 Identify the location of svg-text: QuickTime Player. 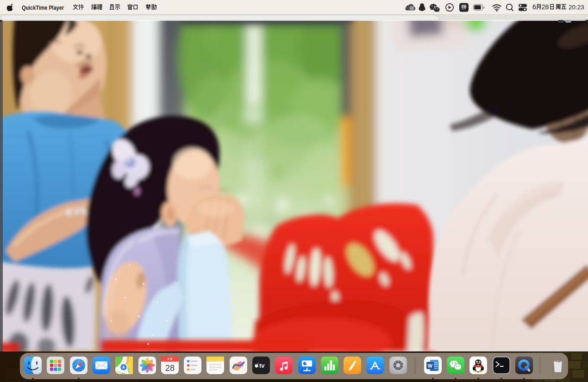
(43, 7).